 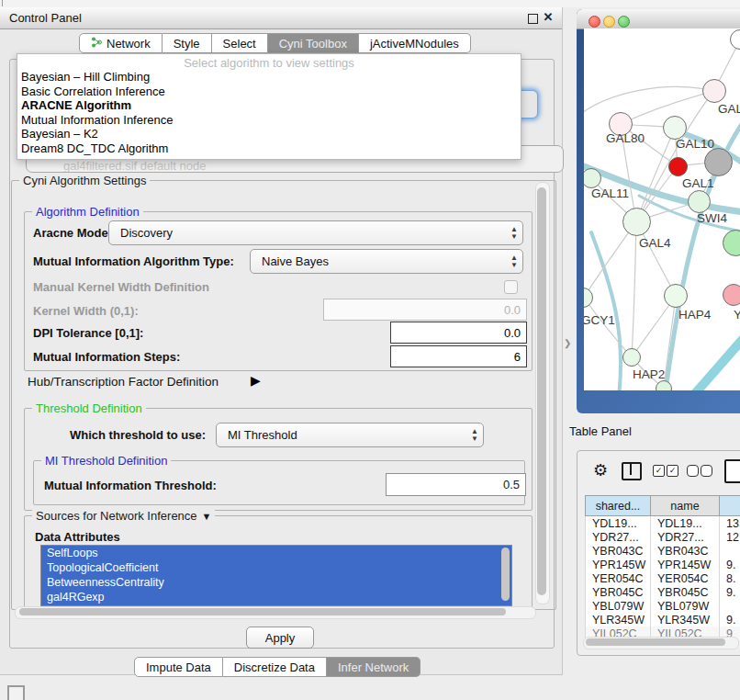 What do you see at coordinates (263, 612) in the screenshot?
I see `settings-horizontal-scrollbar-thumb` at bounding box center [263, 612].